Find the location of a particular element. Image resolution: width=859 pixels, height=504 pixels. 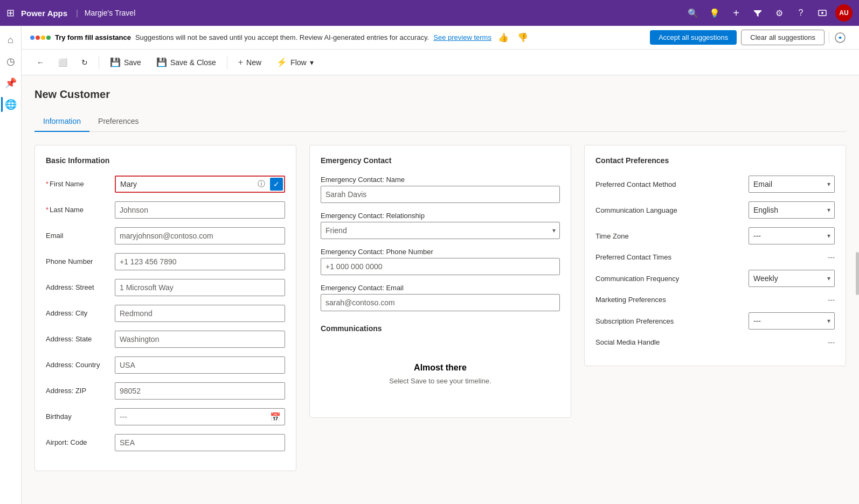

subscription-prefs-label: Subscription Preferences is located at coordinates (672, 321).